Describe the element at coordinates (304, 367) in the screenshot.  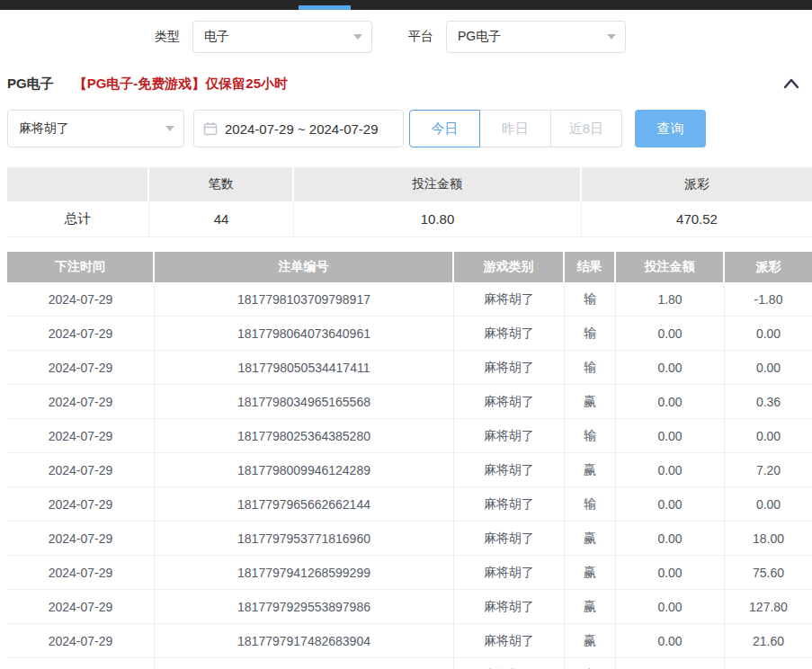
I see `cell-bet-id: 1817798050534417411` at that location.